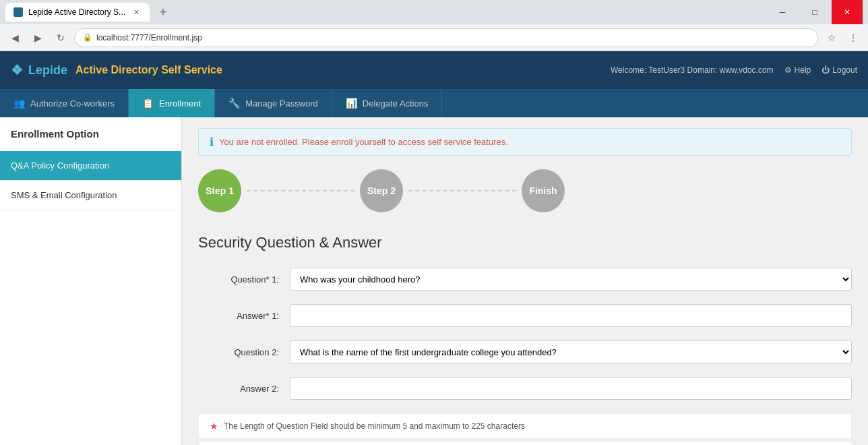  What do you see at coordinates (77, 12) in the screenshot?
I see `tab-title: Lepide Active Directory S...` at bounding box center [77, 12].